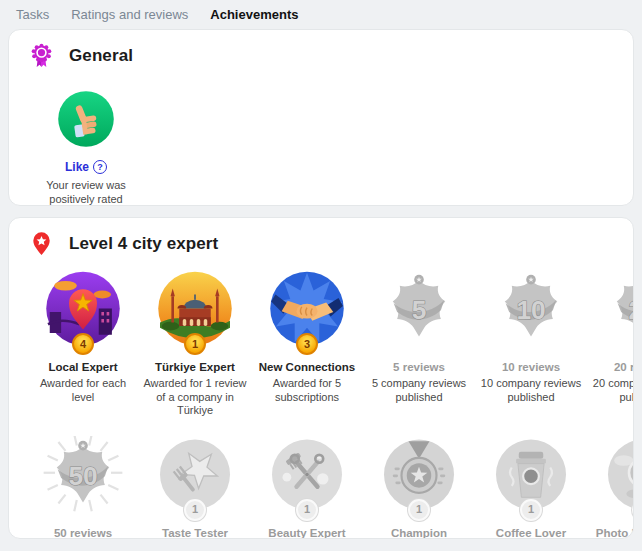  I want to click on tab-ratings-and-reviews: Ratings and reviews, so click(130, 14).